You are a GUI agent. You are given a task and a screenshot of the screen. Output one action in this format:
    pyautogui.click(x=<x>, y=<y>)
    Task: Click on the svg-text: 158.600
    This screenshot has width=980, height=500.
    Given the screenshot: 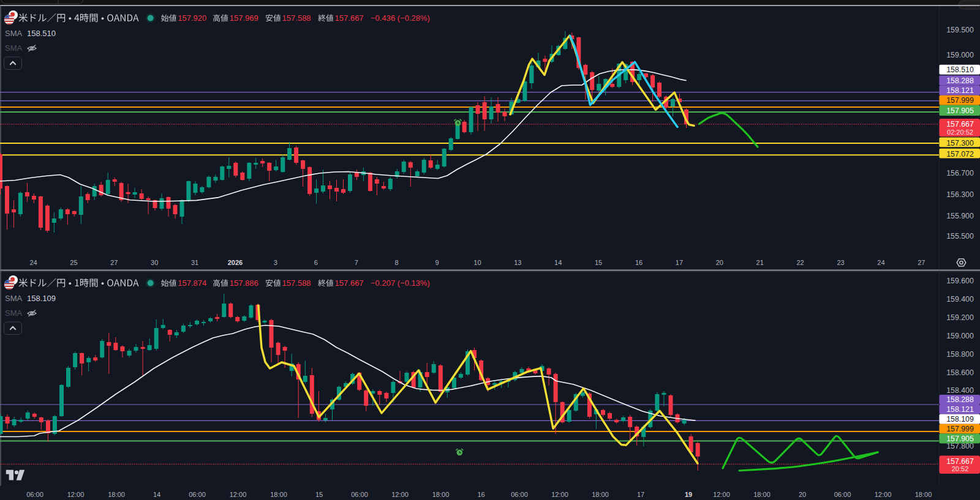 What is the action you would take?
    pyautogui.click(x=960, y=373)
    